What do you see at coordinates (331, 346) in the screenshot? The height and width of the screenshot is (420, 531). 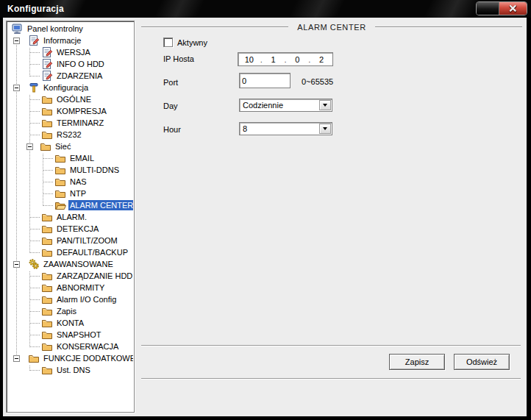 I see `separator-top` at bounding box center [331, 346].